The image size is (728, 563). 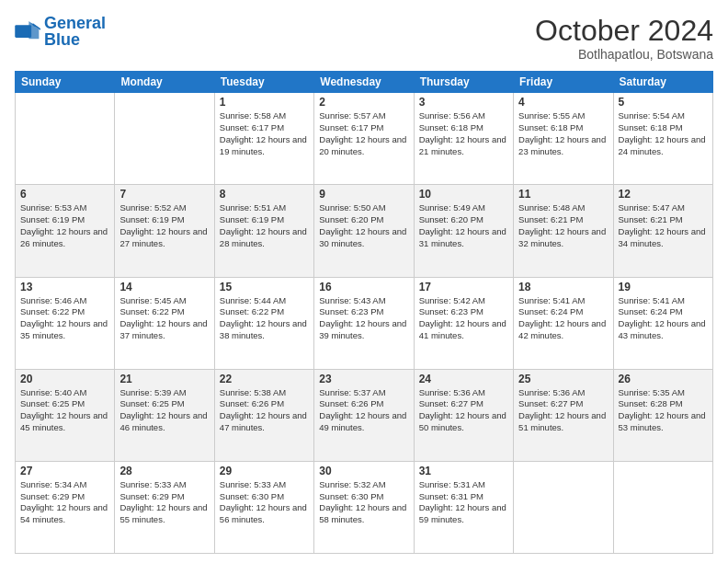 What do you see at coordinates (364, 139) in the screenshot?
I see `calendar-cell: 2Sunrise: 5:57 AM Sunset: 6:17 PM Daylig…` at bounding box center [364, 139].